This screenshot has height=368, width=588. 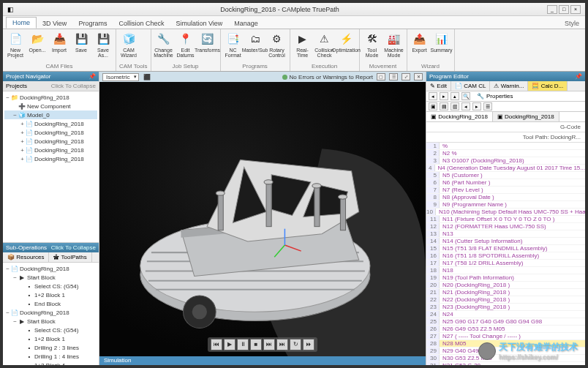 I want to click on ribbon-edit-datums: 📍Edit Datums, so click(x=186, y=47).